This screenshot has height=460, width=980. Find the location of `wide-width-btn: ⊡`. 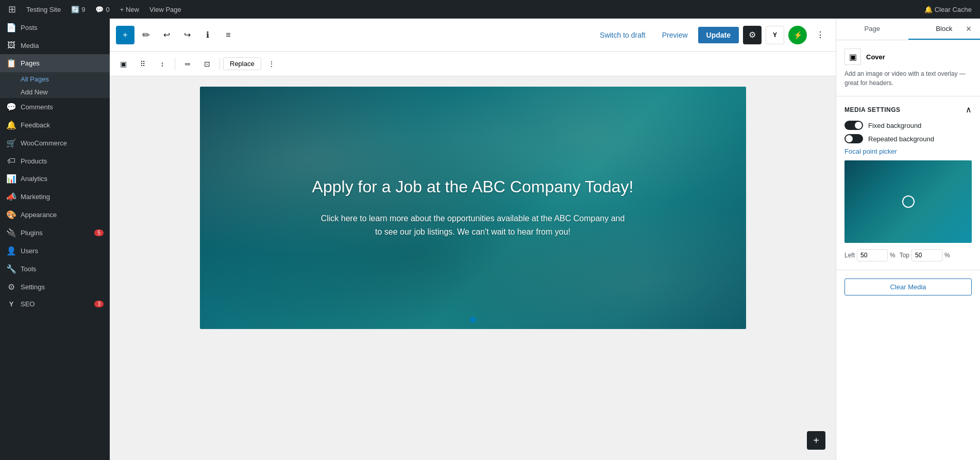

wide-width-btn: ⊡ is located at coordinates (207, 64).